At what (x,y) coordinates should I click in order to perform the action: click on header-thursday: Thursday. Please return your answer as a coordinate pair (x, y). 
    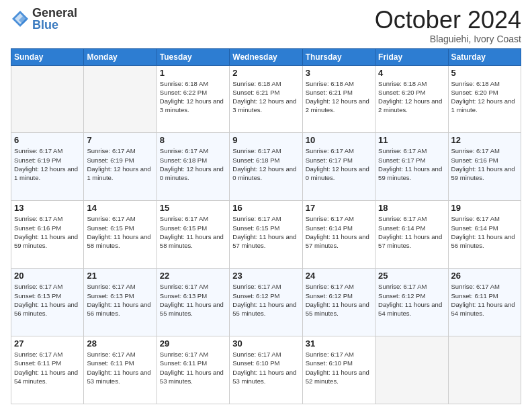
    Looking at the image, I should click on (339, 56).